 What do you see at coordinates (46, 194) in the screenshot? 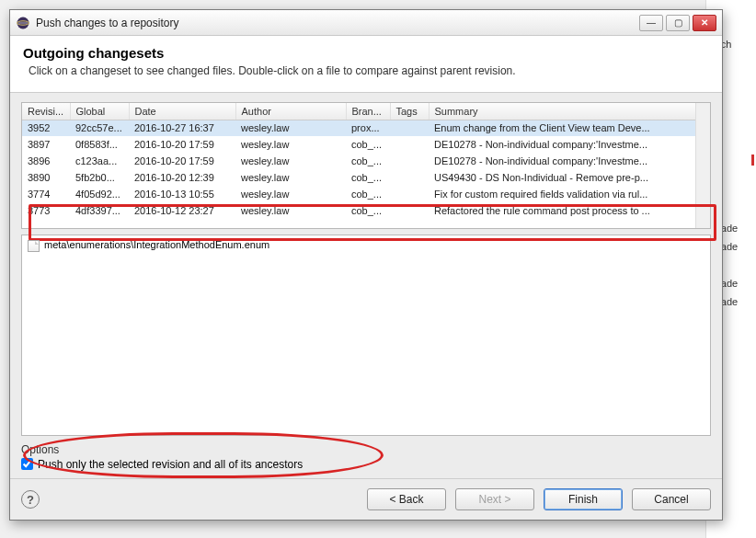
I see `cell-rev: 3774` at bounding box center [46, 194].